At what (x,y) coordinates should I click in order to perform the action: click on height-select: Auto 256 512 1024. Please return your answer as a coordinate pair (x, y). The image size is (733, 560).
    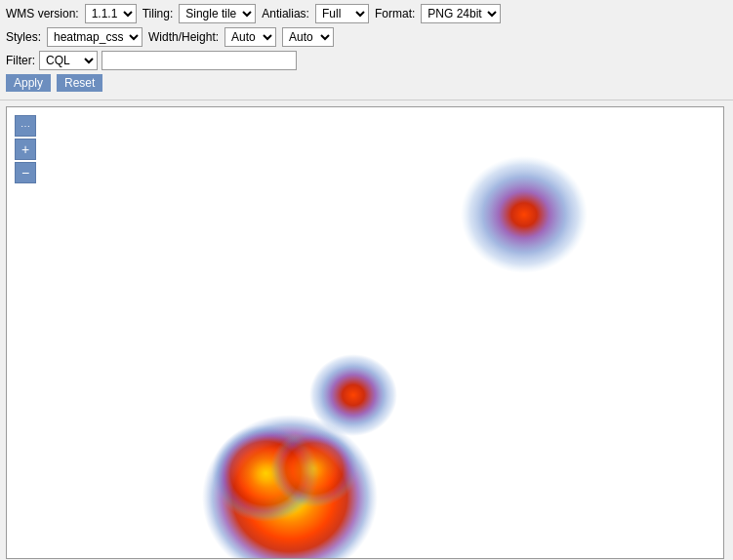
    Looking at the image, I should click on (308, 37).